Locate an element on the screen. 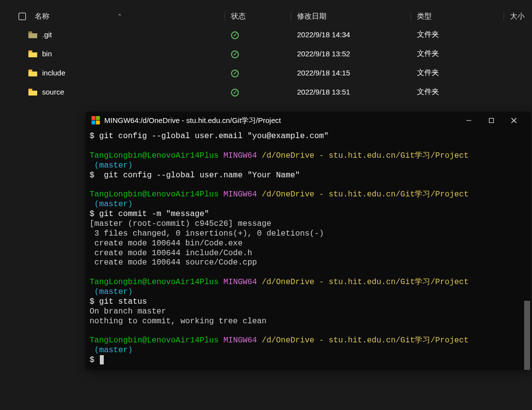  terminal-line: $ git commit -m "message" is located at coordinates (149, 214).